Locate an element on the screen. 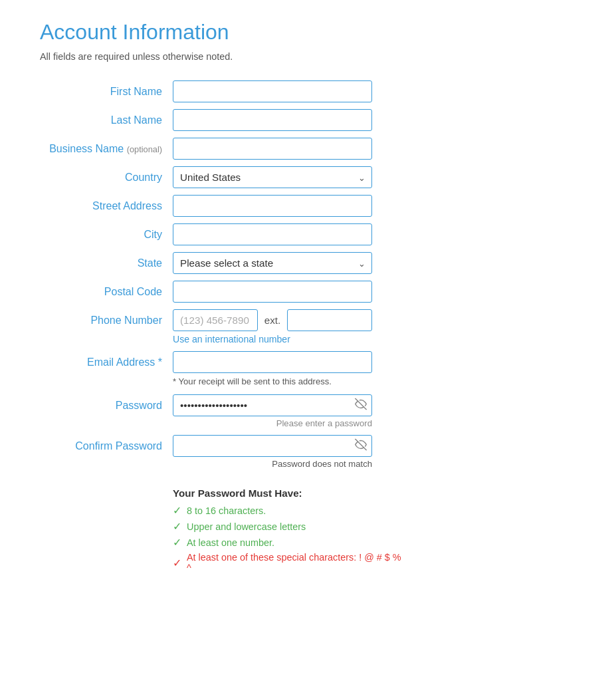 The image size is (616, 681). optional-tag: (optional) is located at coordinates (145, 149).